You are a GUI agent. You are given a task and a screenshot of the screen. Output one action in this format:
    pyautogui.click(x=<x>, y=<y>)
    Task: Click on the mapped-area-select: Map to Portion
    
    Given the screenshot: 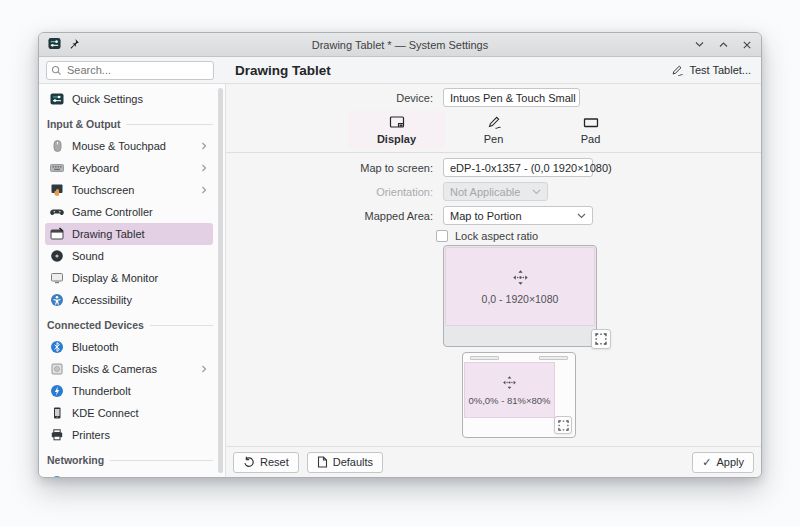 What is the action you would take?
    pyautogui.click(x=518, y=216)
    